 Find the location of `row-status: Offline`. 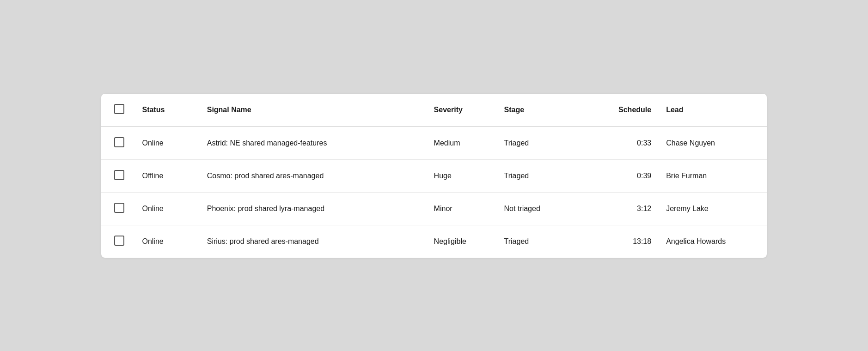

row-status: Offline is located at coordinates (167, 176).